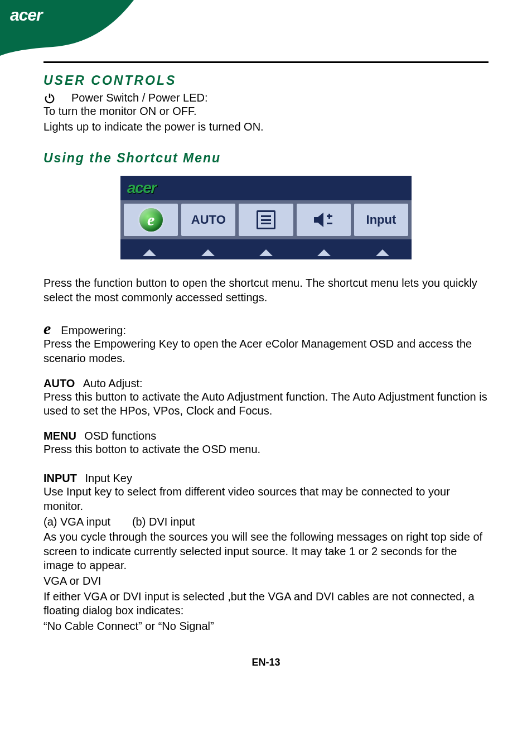 The image size is (532, 756). I want to click on empowering-body: Press the Empowering Key to open the Ace…, so click(266, 351).